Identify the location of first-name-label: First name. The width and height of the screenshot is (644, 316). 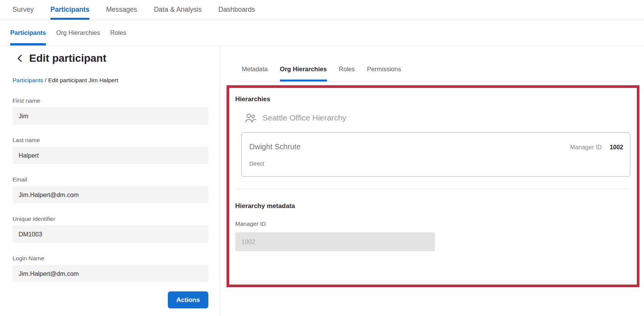
(111, 101).